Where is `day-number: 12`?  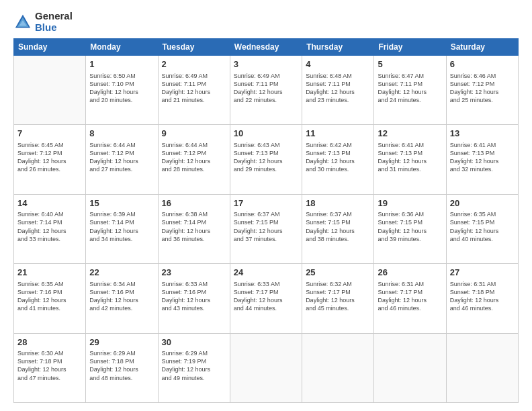
day-number: 12 is located at coordinates (410, 134).